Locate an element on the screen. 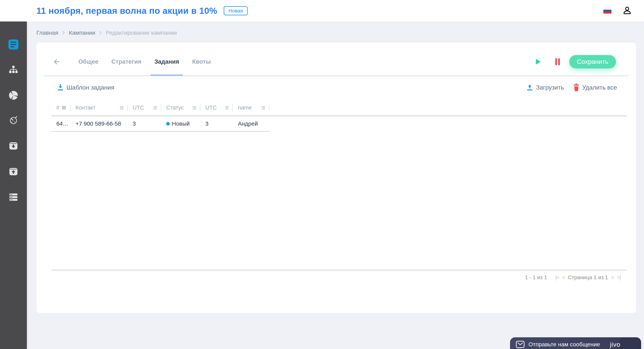 The width and height of the screenshot is (644, 349). sidebar-item-structure is located at coordinates (14, 70).